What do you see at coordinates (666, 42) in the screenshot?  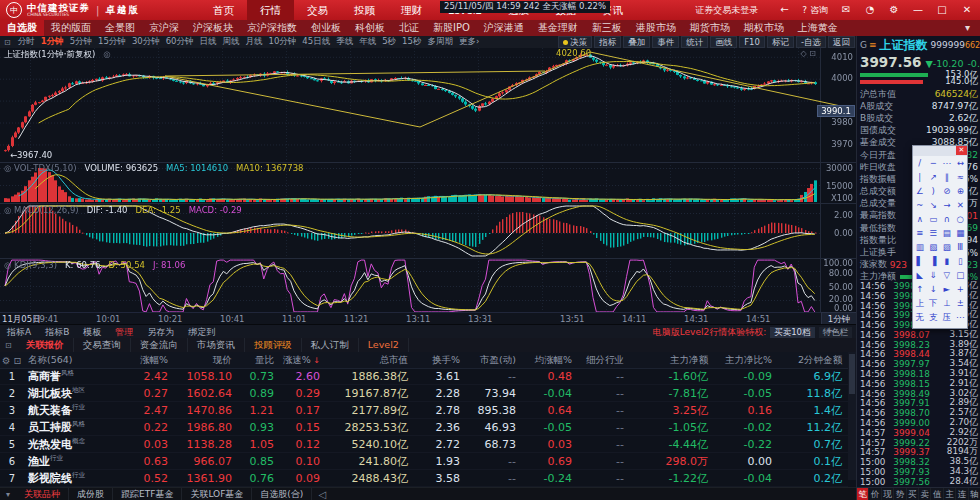 I see `tool-事件: 事件` at bounding box center [666, 42].